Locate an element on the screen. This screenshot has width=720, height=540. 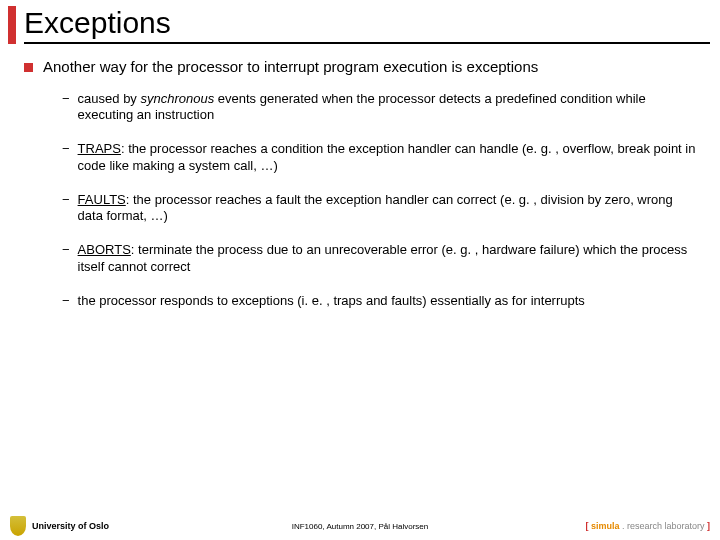
underline-label: ABORTS is located at coordinates (104, 250).